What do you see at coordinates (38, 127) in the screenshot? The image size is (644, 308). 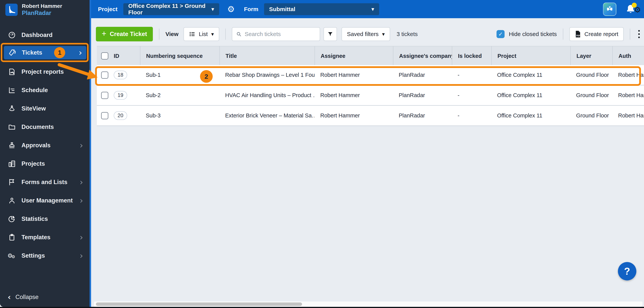 I see `sidebar-item-label: Documents` at bounding box center [38, 127].